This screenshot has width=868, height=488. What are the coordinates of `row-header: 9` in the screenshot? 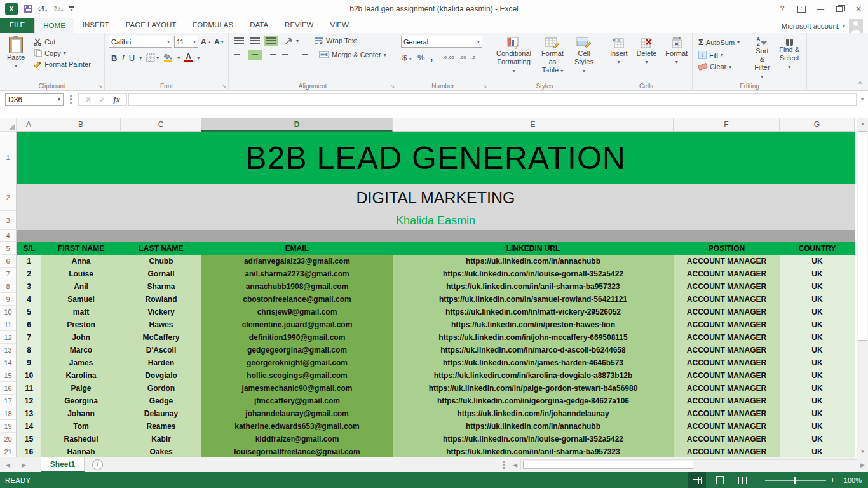 It's located at (8, 299).